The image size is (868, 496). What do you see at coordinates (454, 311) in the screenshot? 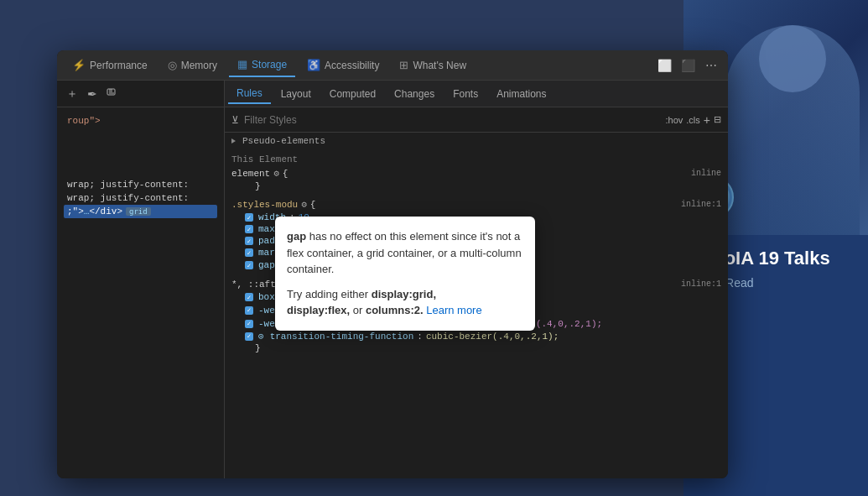
I see `learn-more-link: Learn more` at bounding box center [454, 311].